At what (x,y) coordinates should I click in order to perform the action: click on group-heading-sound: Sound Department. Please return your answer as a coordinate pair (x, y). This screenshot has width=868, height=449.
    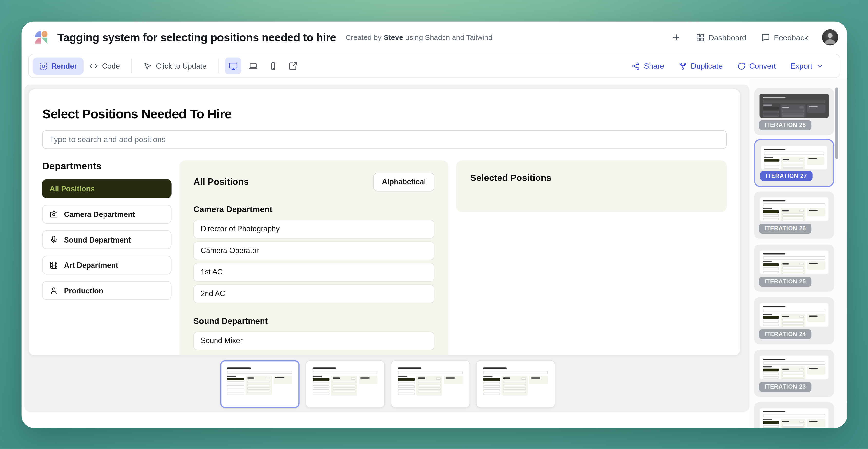
    Looking at the image, I should click on (314, 321).